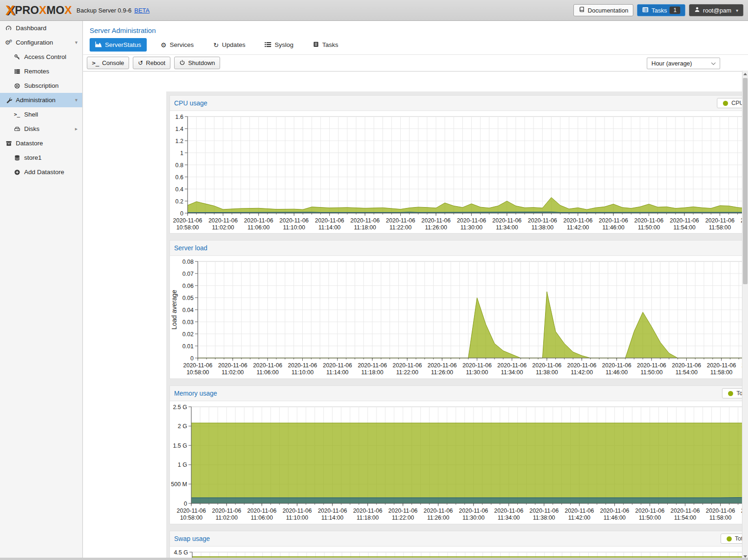 Image resolution: width=748 pixels, height=560 pixels. I want to click on scroll-up-button, so click(745, 74).